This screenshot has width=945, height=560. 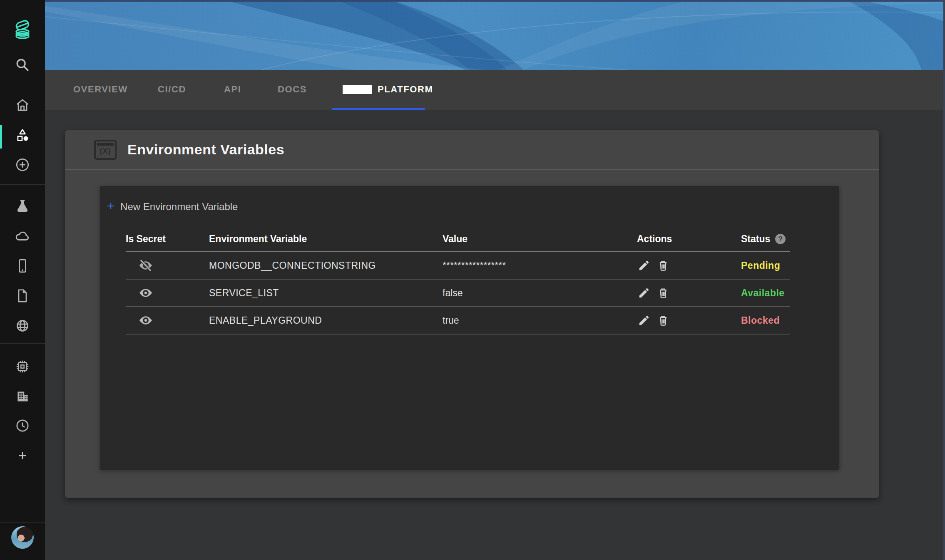 I want to click on window-right-edge, so click(x=944, y=280).